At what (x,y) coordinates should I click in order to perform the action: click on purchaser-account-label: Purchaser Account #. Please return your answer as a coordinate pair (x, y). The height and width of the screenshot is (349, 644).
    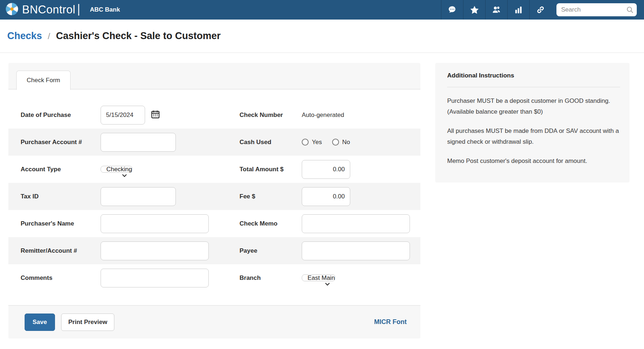
    Looking at the image, I should click on (61, 142).